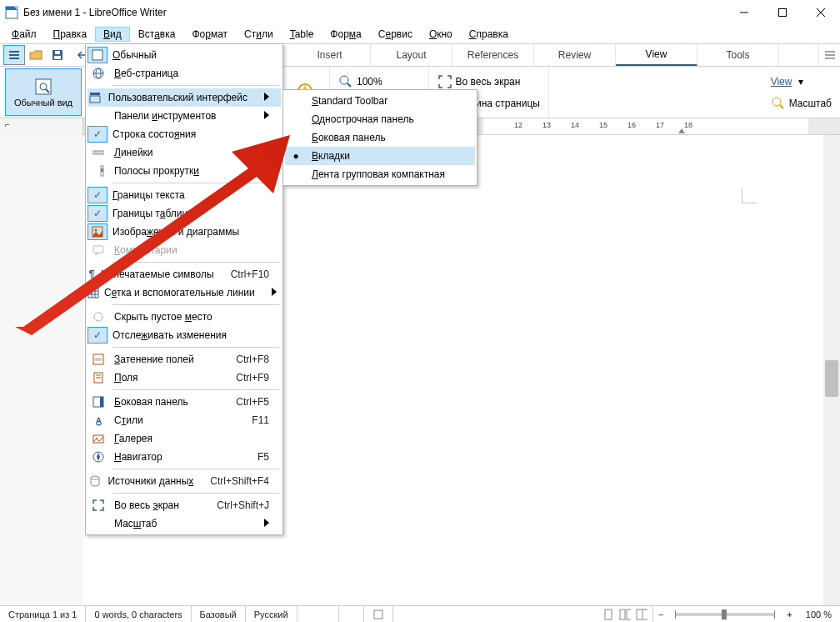  Describe the element at coordinates (661, 614) in the screenshot. I see `zoom-out-button: −` at that location.